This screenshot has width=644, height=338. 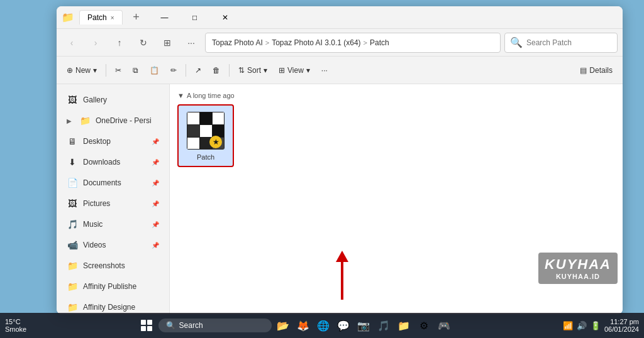 I want to click on bc-item-2: Topaz Photo AI 3.0.1 (x64), so click(x=316, y=43).